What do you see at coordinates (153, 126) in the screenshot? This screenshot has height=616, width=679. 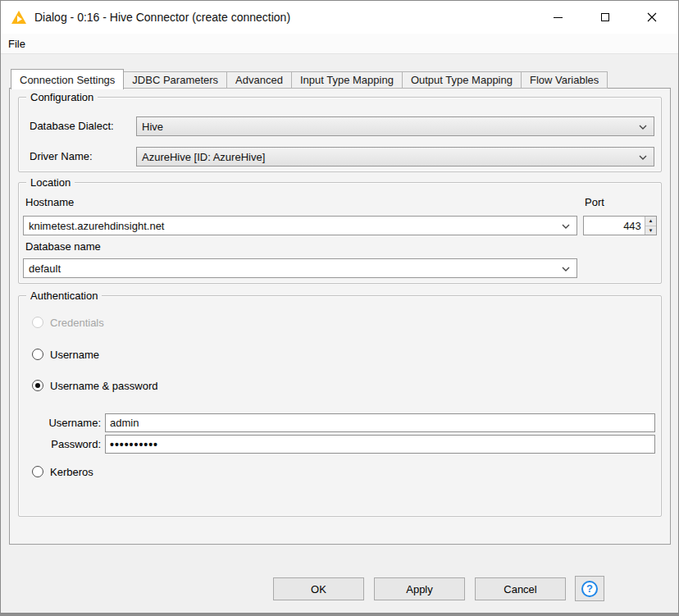 I see `database-dialect-value: Hive` at bounding box center [153, 126].